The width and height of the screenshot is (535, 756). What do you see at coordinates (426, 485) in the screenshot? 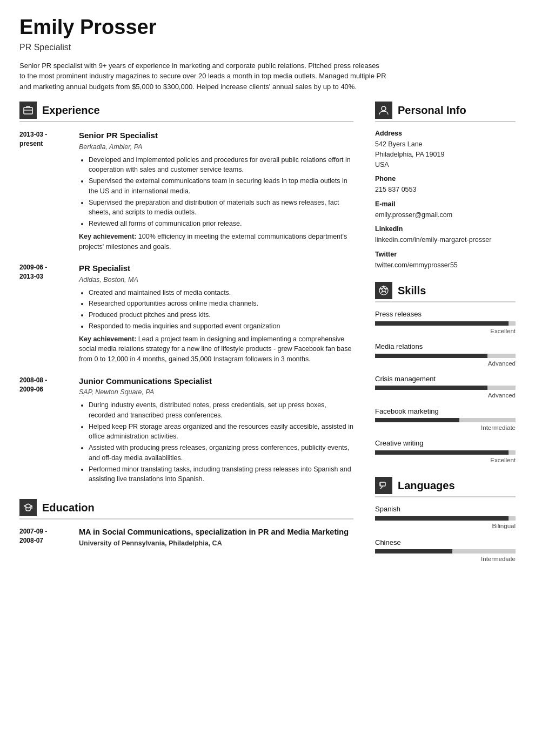
I see `languages-title: Languages` at bounding box center [426, 485].